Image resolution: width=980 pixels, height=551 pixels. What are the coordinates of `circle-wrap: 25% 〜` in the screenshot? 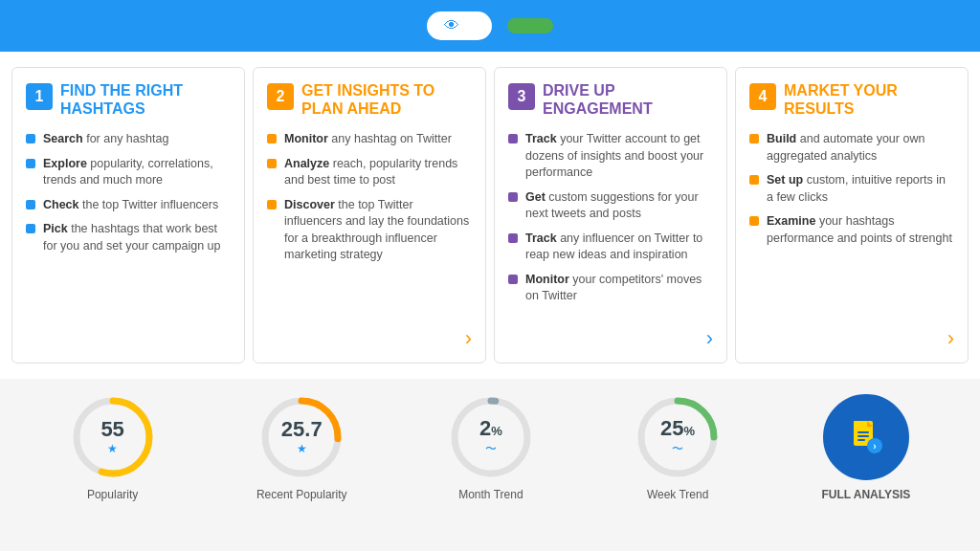 It's located at (678, 437).